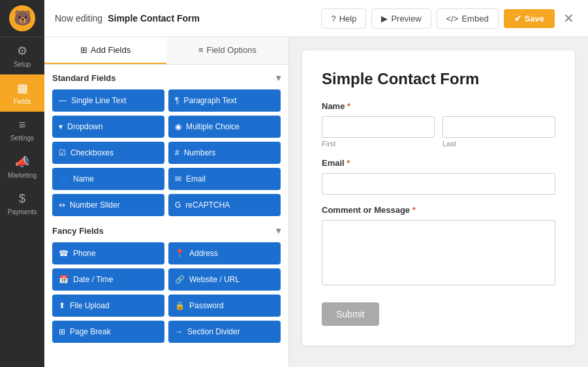  I want to click on field-multiple-choice: ◉ Multiple Choice, so click(224, 127).